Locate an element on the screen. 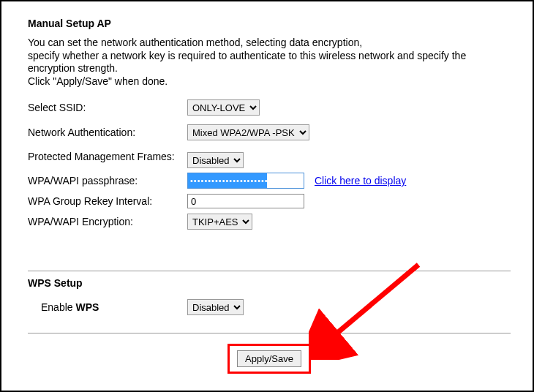  row-pmf: Protected Management Frames: Disabled is located at coordinates (269, 160).